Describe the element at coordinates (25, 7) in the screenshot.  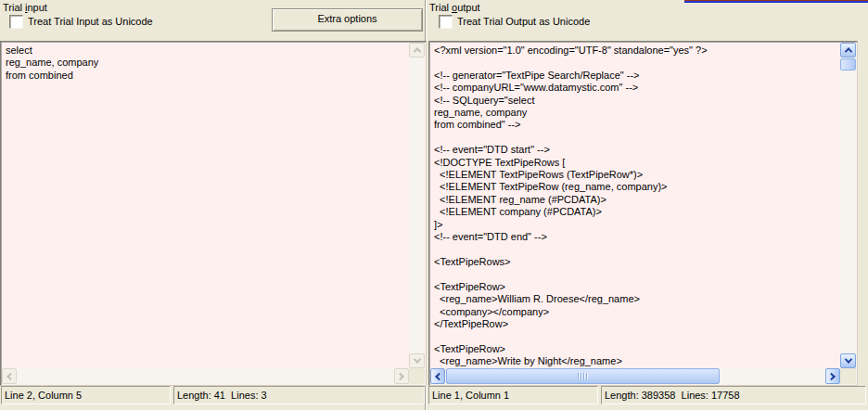
I see `trial-input-label: Trial input` at that location.